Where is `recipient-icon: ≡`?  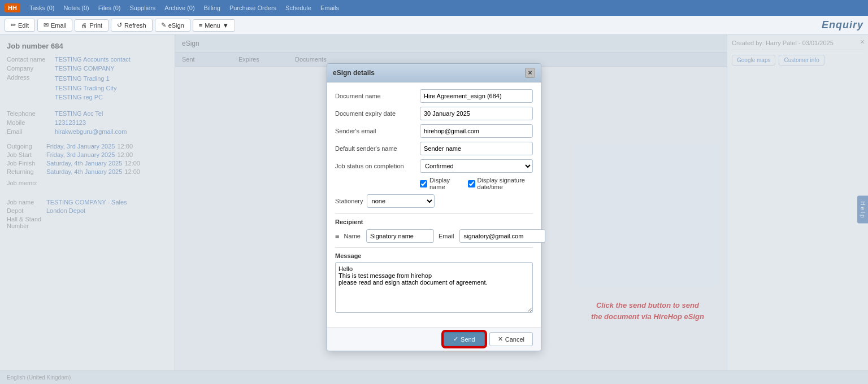 recipient-icon: ≡ is located at coordinates (337, 236).